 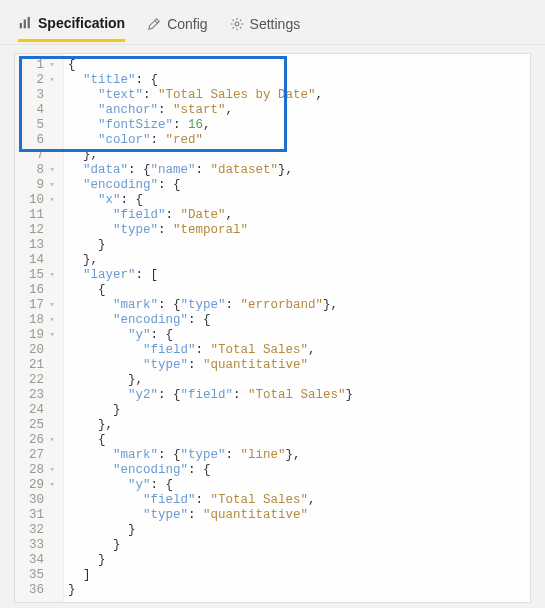 I want to click on line-number: 26▾, so click(x=38, y=440).